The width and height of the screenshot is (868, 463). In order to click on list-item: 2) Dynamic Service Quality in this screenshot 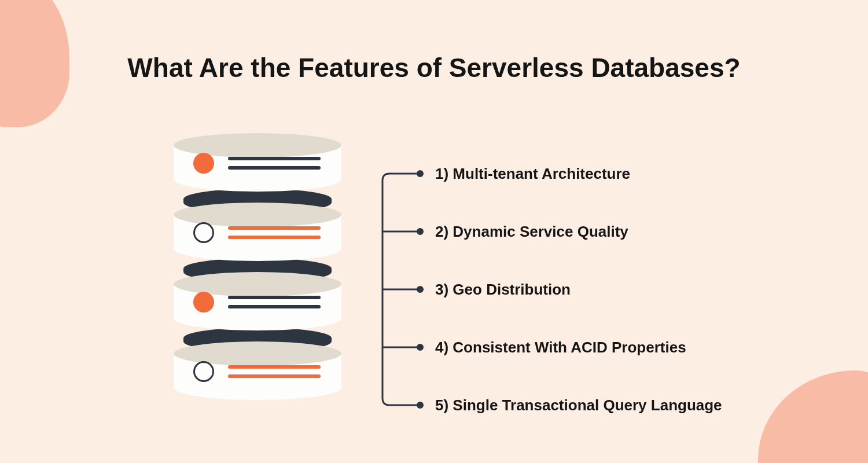, I will do `click(569, 232)`.